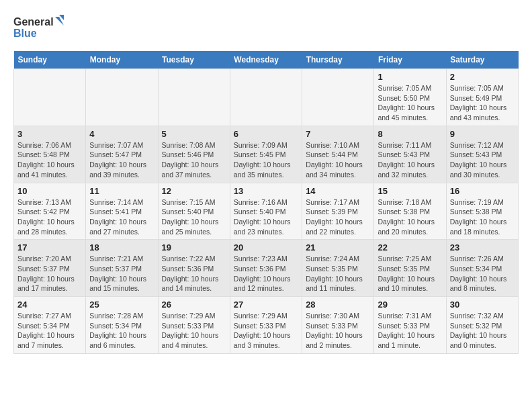 The height and width of the screenshot is (411, 532). I want to click on day-of-week-header: Thursday, so click(339, 60).